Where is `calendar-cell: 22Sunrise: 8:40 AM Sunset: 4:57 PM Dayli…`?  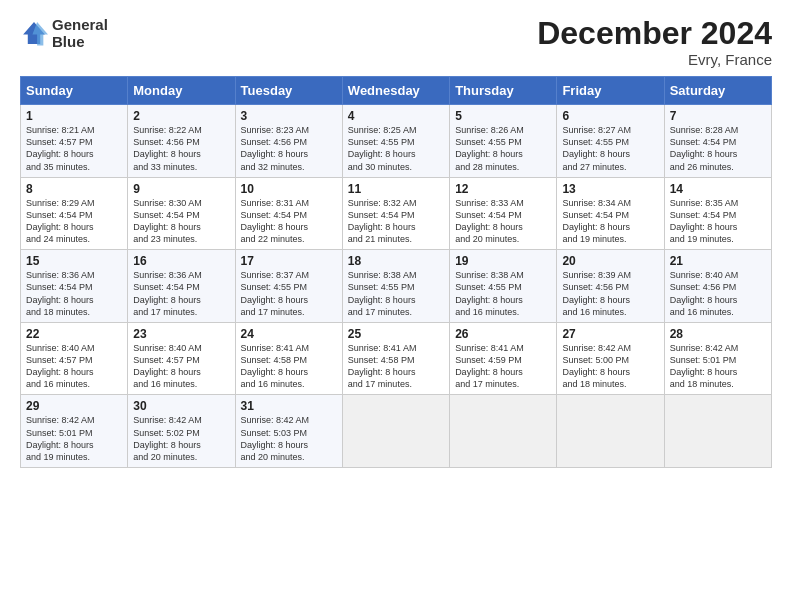 calendar-cell: 22Sunrise: 8:40 AM Sunset: 4:57 PM Dayli… is located at coordinates (74, 358).